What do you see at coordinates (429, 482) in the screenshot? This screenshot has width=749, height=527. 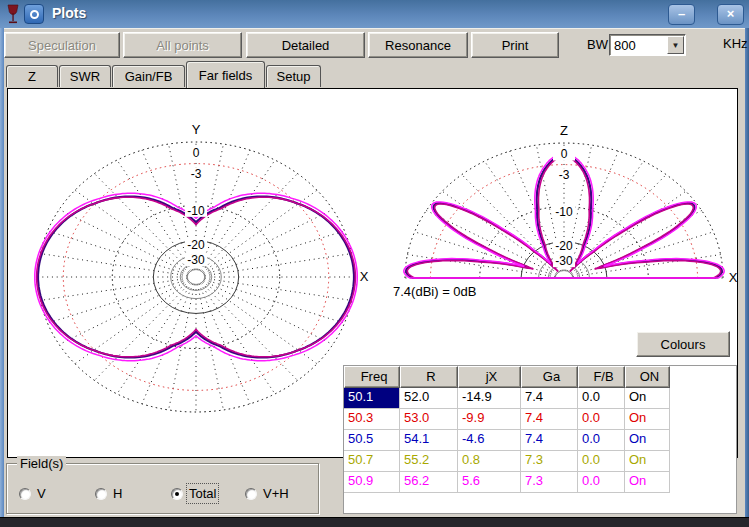 I see `r-cell: 56.2` at bounding box center [429, 482].